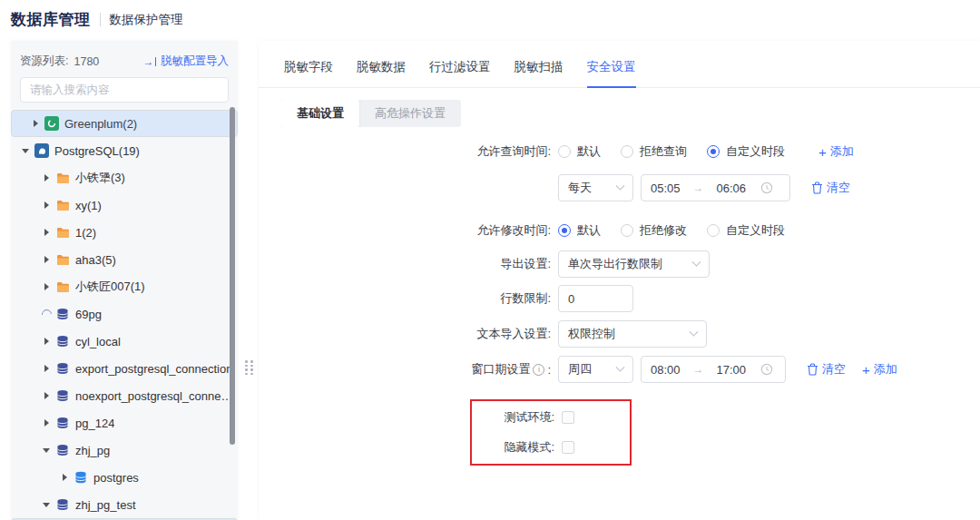 This screenshot has width=980, height=520. I want to click on start-time: 08:00, so click(666, 370).